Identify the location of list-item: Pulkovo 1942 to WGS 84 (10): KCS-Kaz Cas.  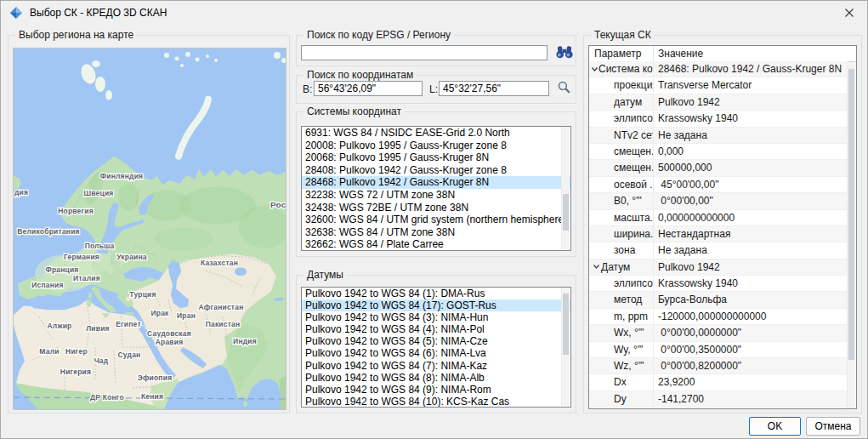
(436, 402).